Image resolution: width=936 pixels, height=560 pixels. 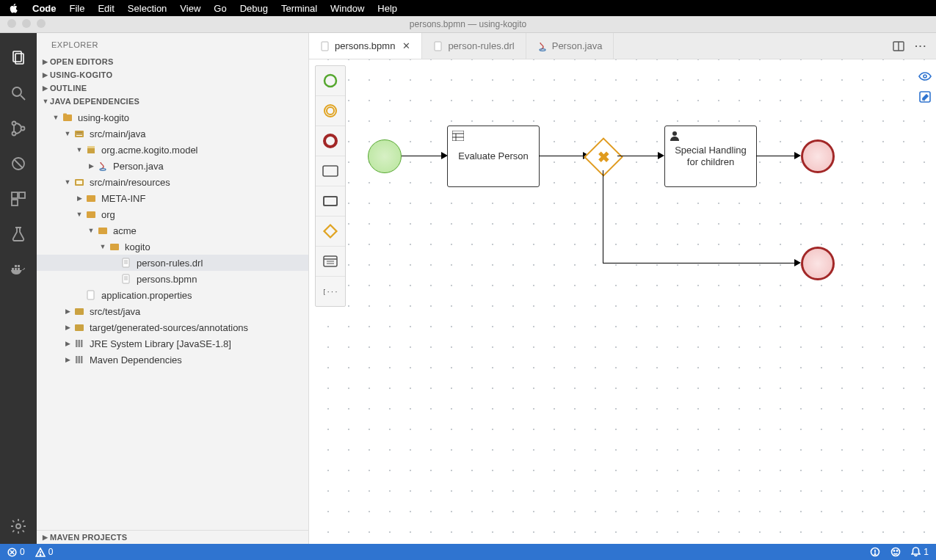 I want to click on section-java-dependencies: ▼JAVA DEPENDENCIES, so click(x=173, y=101).